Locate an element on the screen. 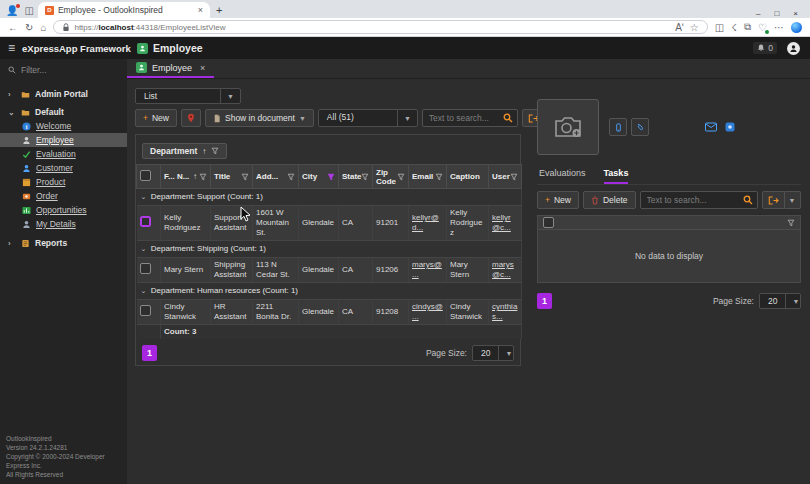 This screenshot has width=810, height=484. sidebar-item-customer: Customer is located at coordinates (64, 168).